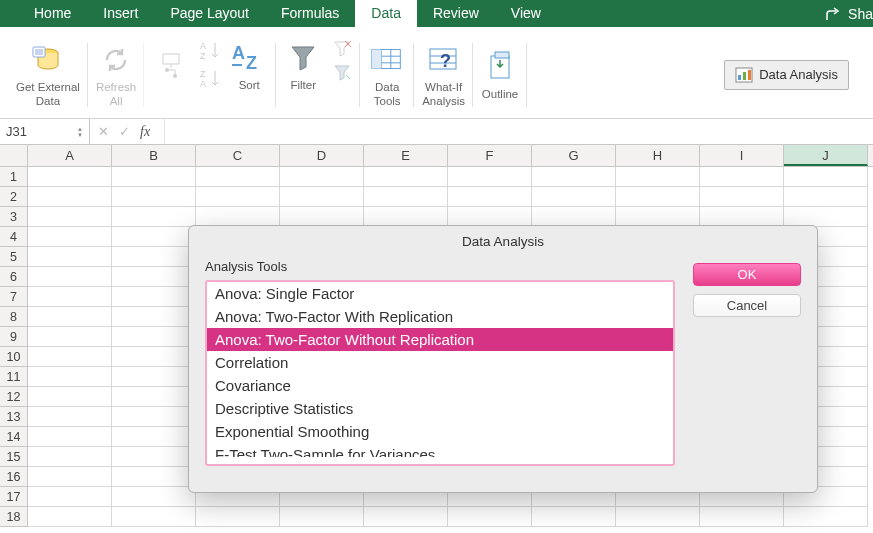 Image resolution: width=873 pixels, height=533 pixels. Describe the element at coordinates (14, 156) in the screenshot. I see `select-all-corner` at that location.